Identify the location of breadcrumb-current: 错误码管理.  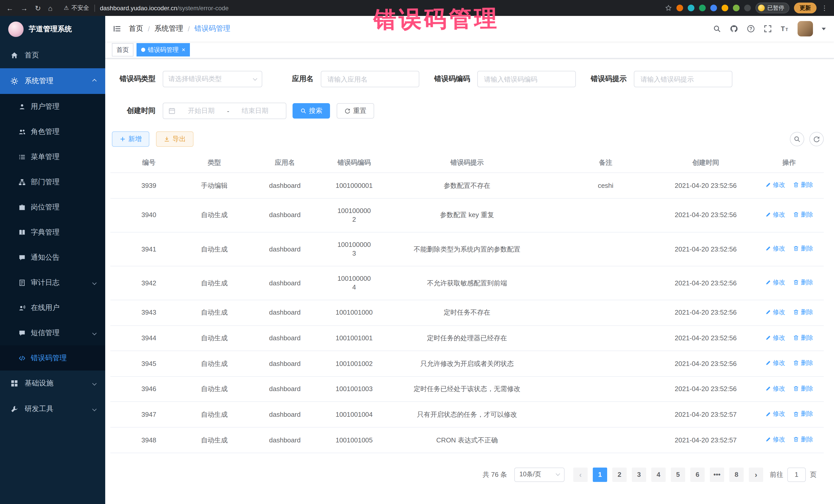
(213, 29).